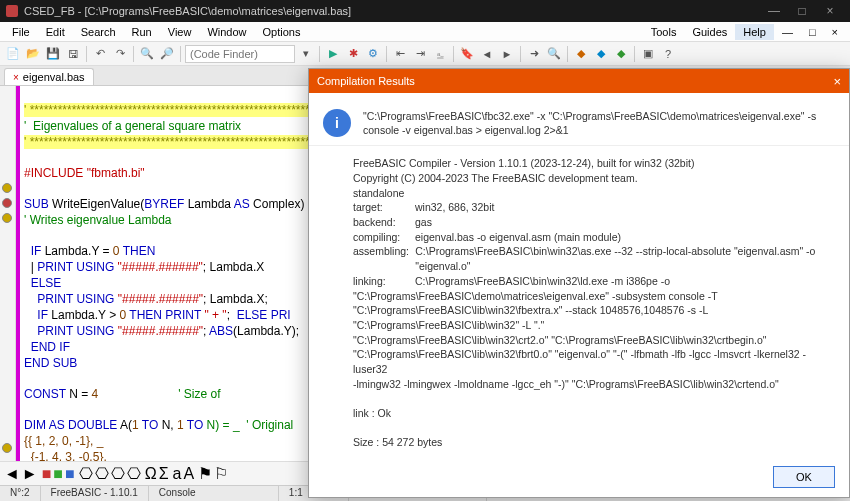 The width and height of the screenshot is (850, 501). Describe the element at coordinates (47, 474) in the screenshot. I see `color-a-icon: ■` at that location.